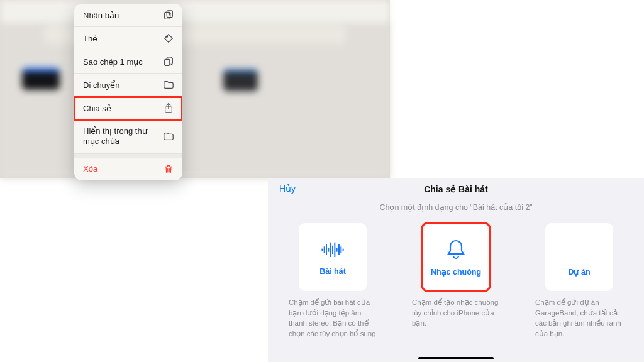 This screenshot has height=362, width=644. What do you see at coordinates (101, 15) in the screenshot?
I see `menu-item-label: Nhân bản` at bounding box center [101, 15].